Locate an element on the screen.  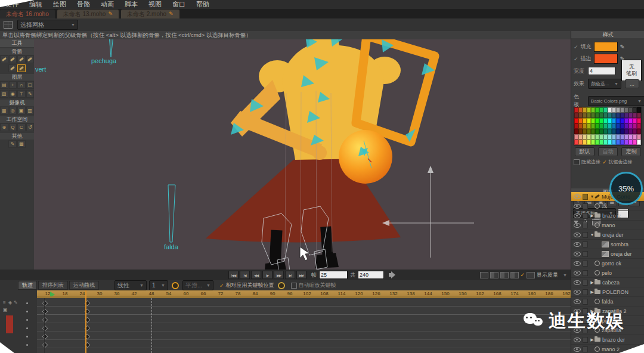
document-tab: 未命名 2.moho✎ is located at coordinates (150, 14).